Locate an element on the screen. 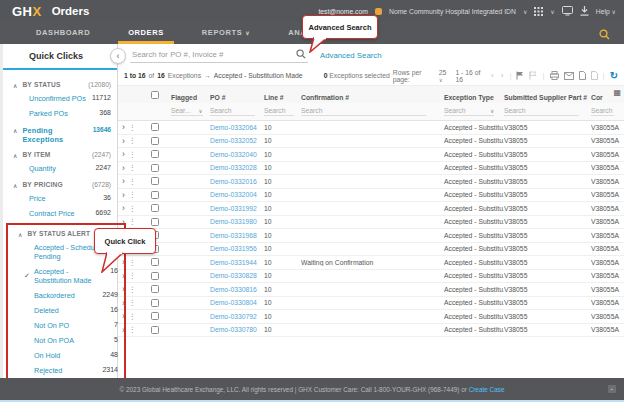  prev-page-icon: ‹ is located at coordinates (492, 76).